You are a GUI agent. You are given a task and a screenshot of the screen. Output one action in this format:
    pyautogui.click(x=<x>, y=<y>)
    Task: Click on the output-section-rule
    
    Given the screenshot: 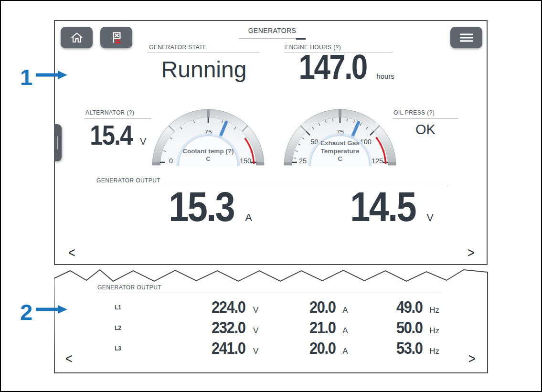 What is the action you would take?
    pyautogui.click(x=269, y=293)
    